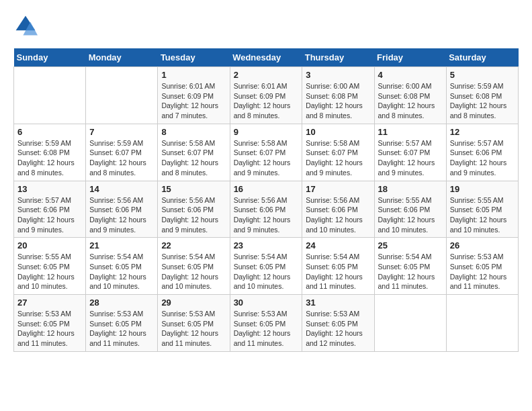  What do you see at coordinates (339, 266) in the screenshot?
I see `calendar-cell: 24Sunrise: 5:54 AM Sunset: 6:05 PM Dayli…` at bounding box center [339, 266].